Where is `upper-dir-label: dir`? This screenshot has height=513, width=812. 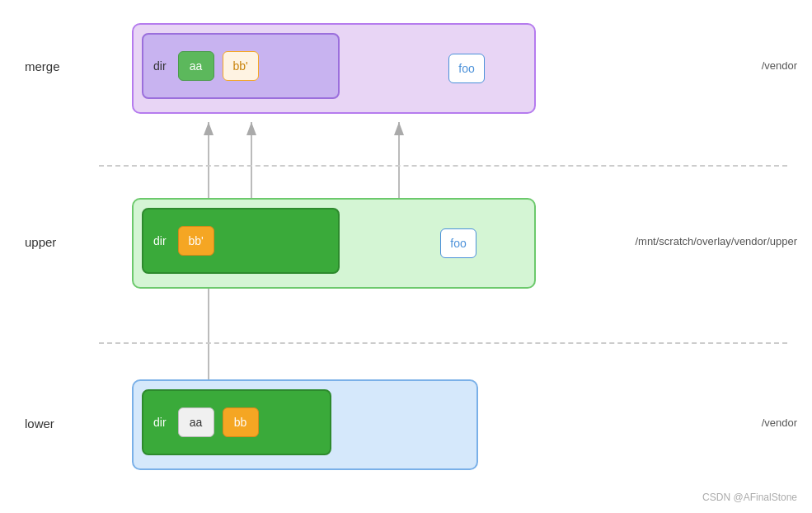
upper-dir-label: dir is located at coordinates (160, 241).